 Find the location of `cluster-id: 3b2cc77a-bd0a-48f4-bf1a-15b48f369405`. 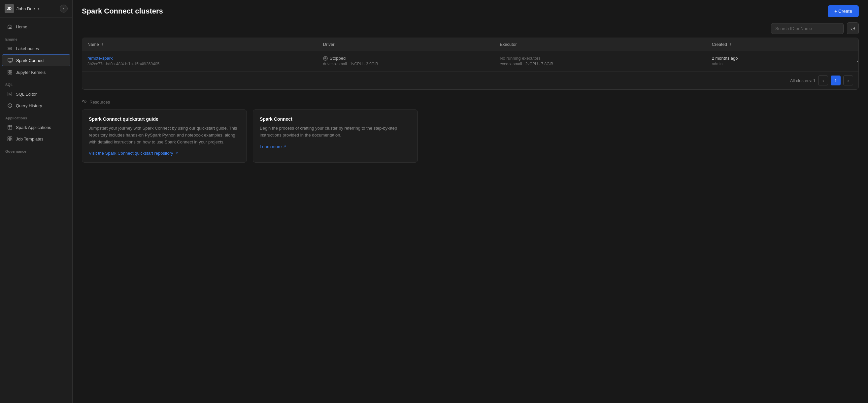

cluster-id: 3b2cc77a-bd0a-48f4-bf1a-15b48f369405 is located at coordinates (200, 64).